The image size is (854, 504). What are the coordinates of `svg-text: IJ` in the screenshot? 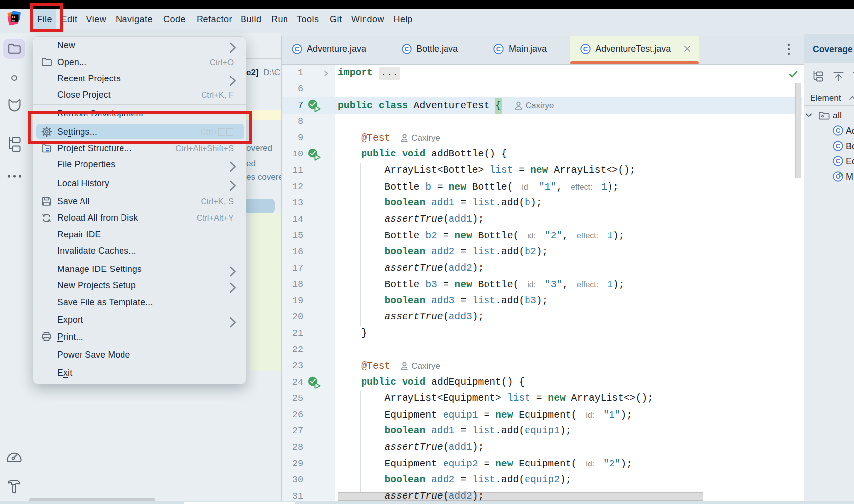 It's located at (13, 17).